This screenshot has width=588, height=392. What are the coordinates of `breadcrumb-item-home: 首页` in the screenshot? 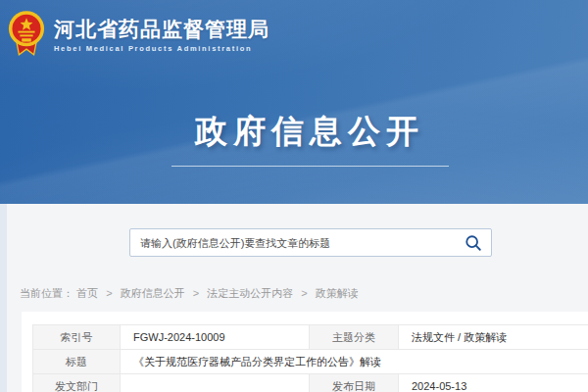 It's located at (87, 293).